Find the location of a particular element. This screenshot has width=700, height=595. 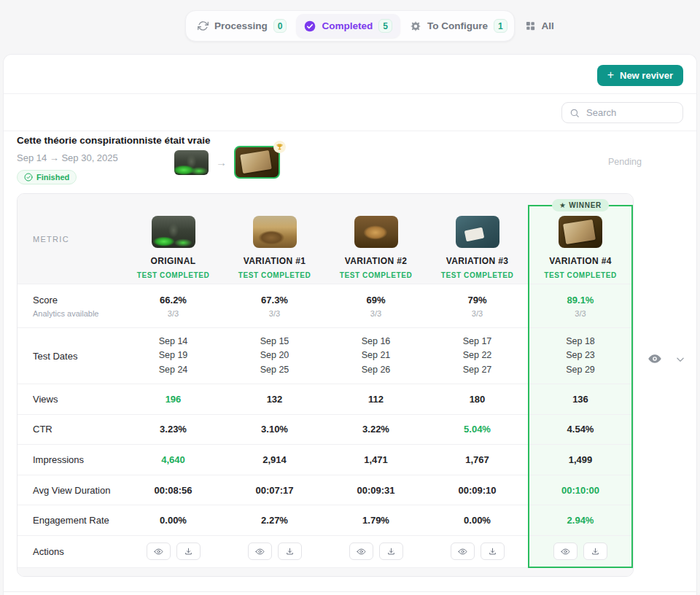

metric-value: 1,471 is located at coordinates (376, 459).